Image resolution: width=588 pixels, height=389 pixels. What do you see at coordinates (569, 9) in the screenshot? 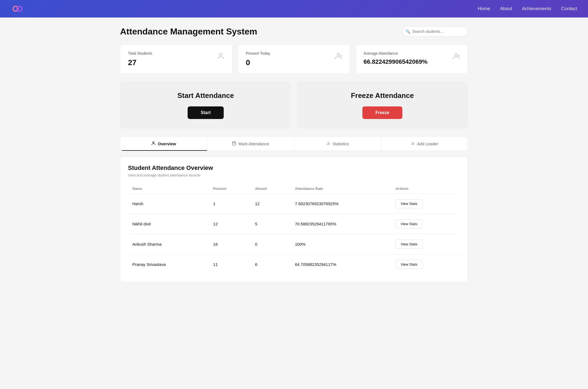
I see `nav-contact: Contact` at bounding box center [569, 9].